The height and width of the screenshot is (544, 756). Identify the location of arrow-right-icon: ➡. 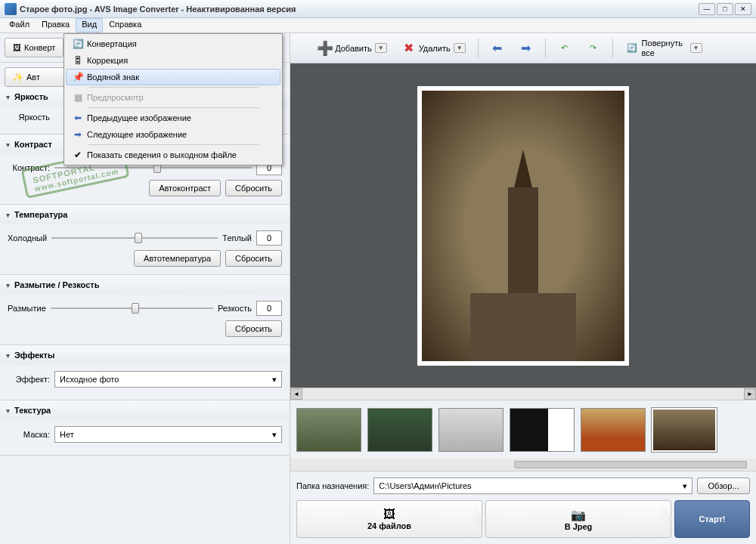
(526, 48).